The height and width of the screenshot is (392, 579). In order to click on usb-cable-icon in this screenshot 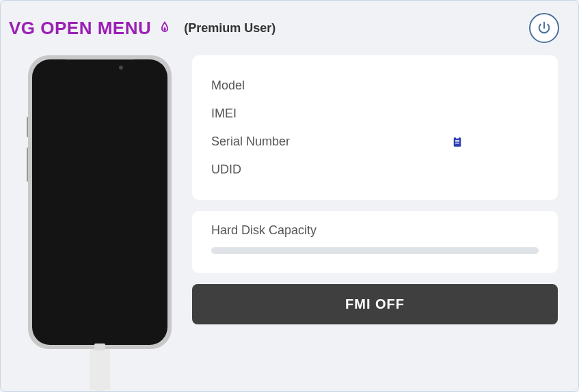, I will do `click(100, 369)`.